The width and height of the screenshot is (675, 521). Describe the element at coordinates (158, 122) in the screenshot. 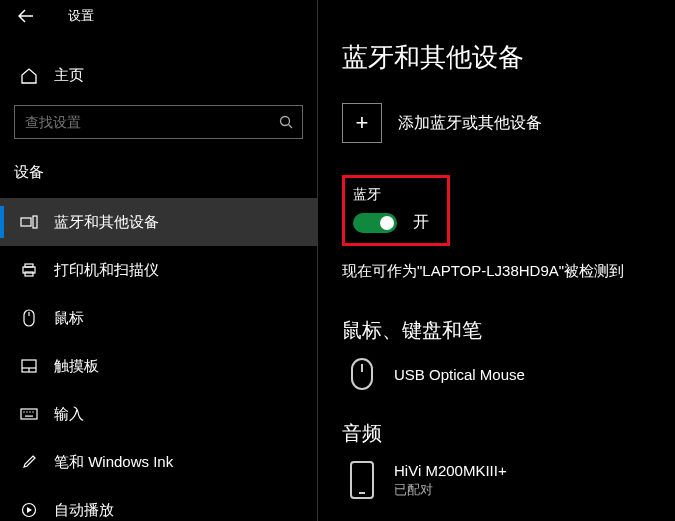

I see `search-input` at that location.